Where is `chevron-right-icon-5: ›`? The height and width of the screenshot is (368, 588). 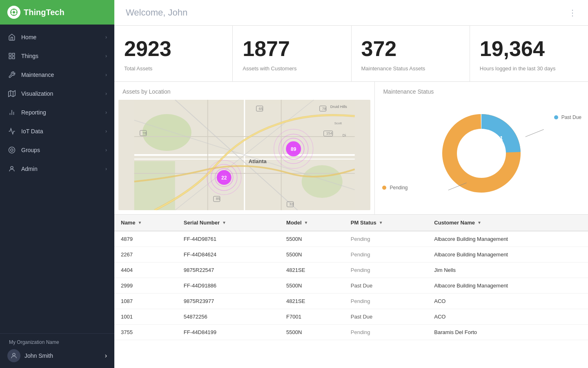 chevron-right-icon-5: › is located at coordinates (106, 112).